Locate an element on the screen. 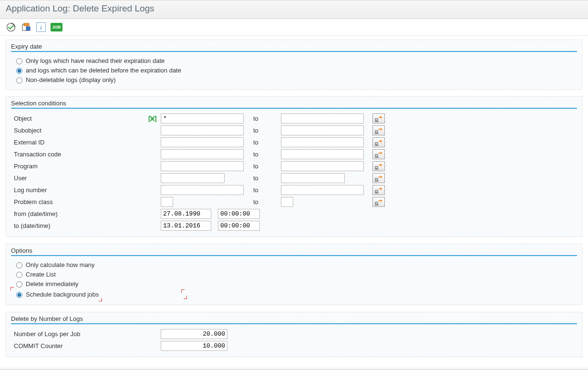 This screenshot has height=370, width=588. toolbar: i JOB is located at coordinates (294, 28).